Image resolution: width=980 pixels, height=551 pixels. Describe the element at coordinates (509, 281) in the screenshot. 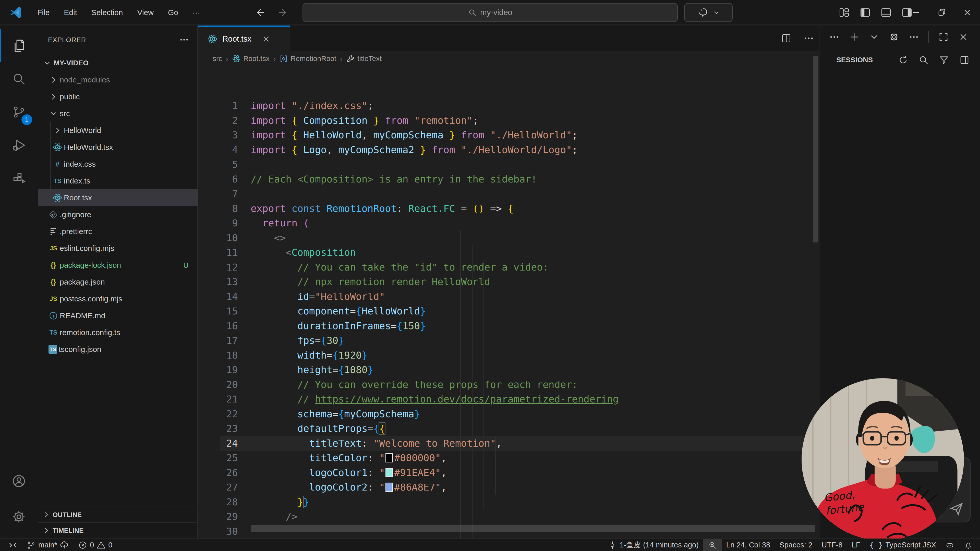

I see `code-line-13: 13 // npx remotion render HelloWorld` at that location.